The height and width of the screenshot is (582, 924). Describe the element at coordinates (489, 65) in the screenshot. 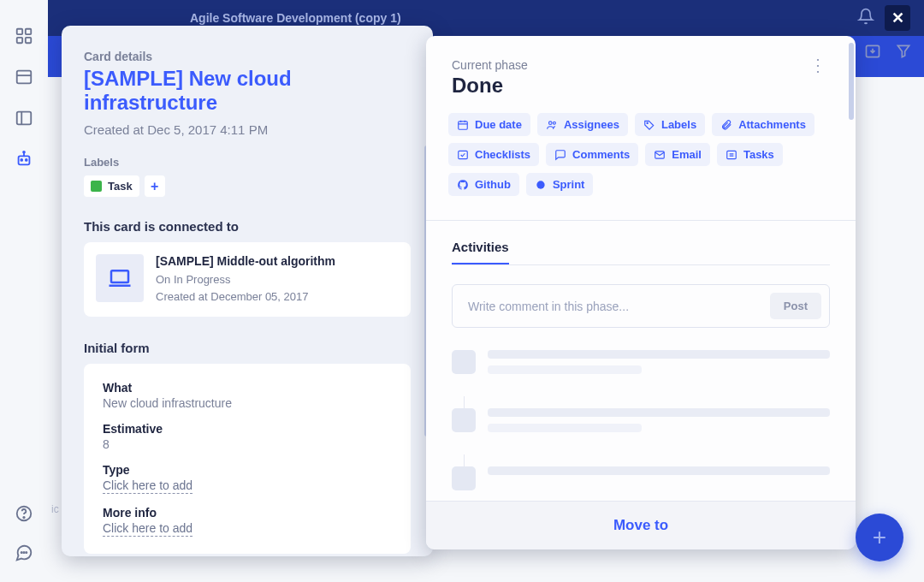

I see `current-phase-label: Current phase` at that location.